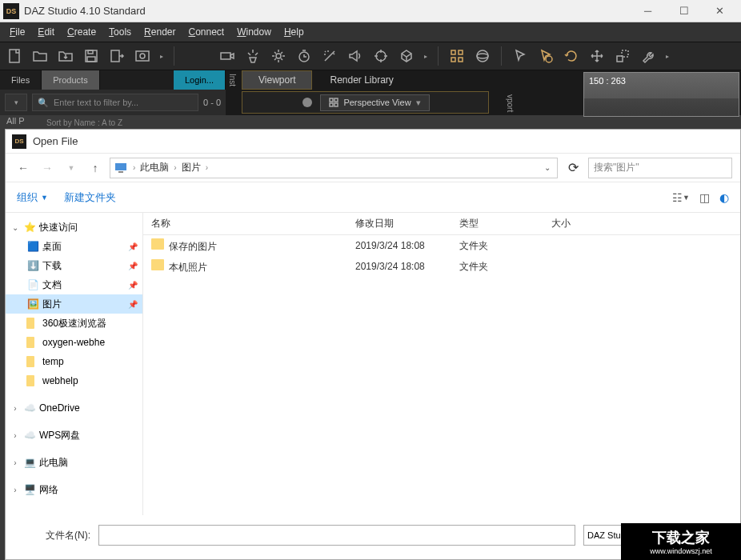 The image size is (741, 560). What do you see at coordinates (23, 168) in the screenshot?
I see `back-button: ←` at bounding box center [23, 168].